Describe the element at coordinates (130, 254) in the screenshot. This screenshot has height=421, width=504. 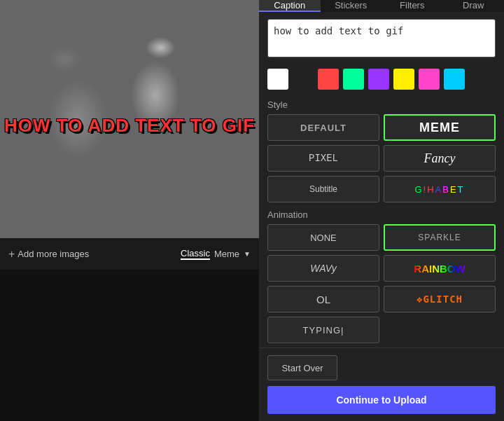
I see `bottom-bar: + Add more images Classic Meme ▼` at that location.